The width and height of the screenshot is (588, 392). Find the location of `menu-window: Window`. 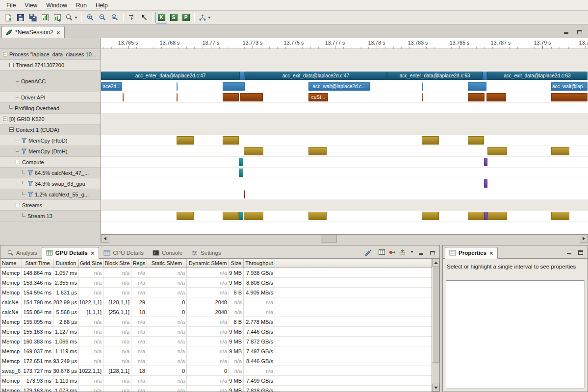

menu-window: Window is located at coordinates (57, 5).